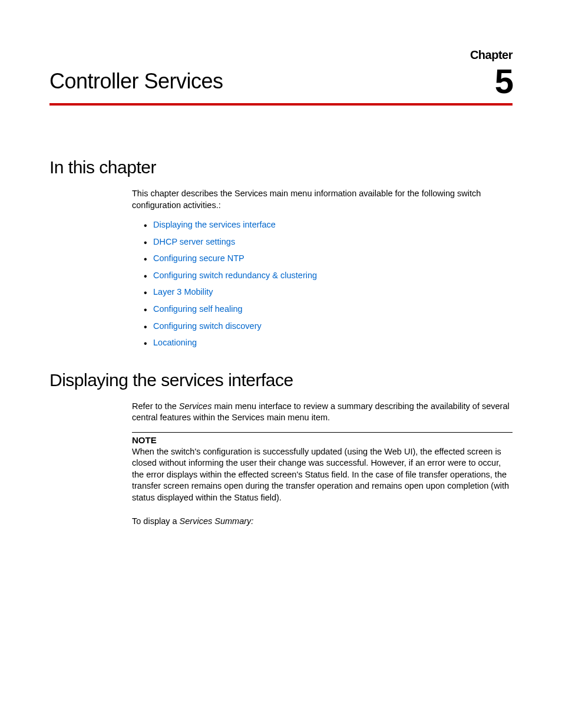 This screenshot has height=728, width=562. I want to click on list-item: DHCP server settings, so click(328, 242).